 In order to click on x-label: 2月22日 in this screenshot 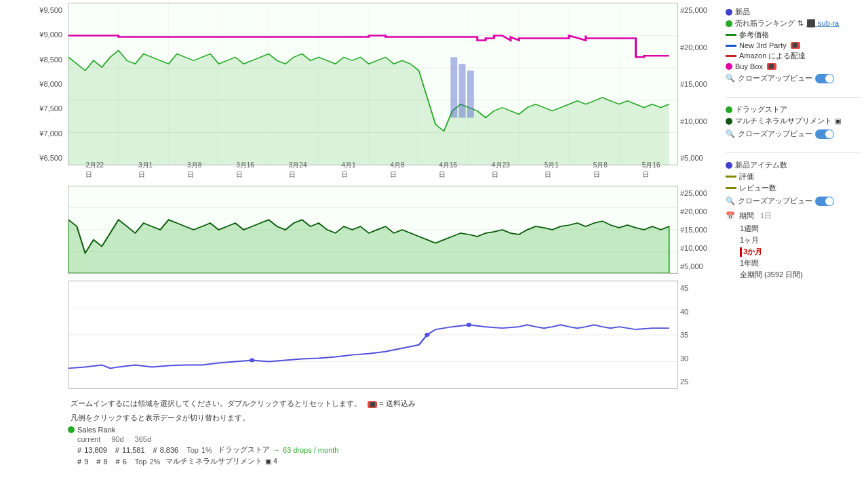, I will do `click(95, 170)`.